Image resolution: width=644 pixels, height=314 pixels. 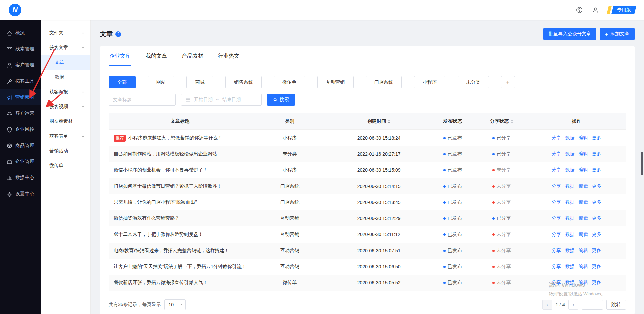 I want to click on tab-product-material: 产品素材, so click(x=193, y=56).